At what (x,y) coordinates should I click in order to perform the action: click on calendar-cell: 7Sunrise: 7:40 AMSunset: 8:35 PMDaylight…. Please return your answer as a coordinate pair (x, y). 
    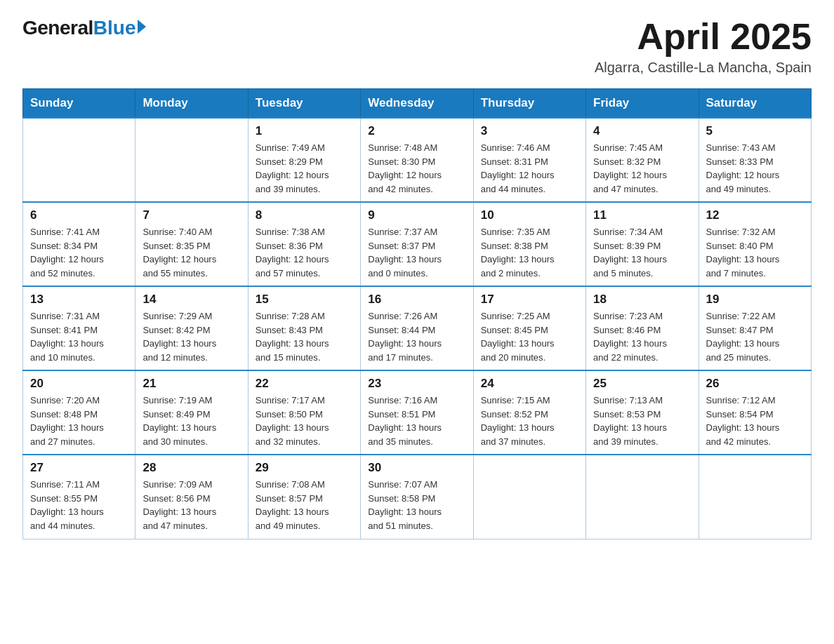
    Looking at the image, I should click on (192, 244).